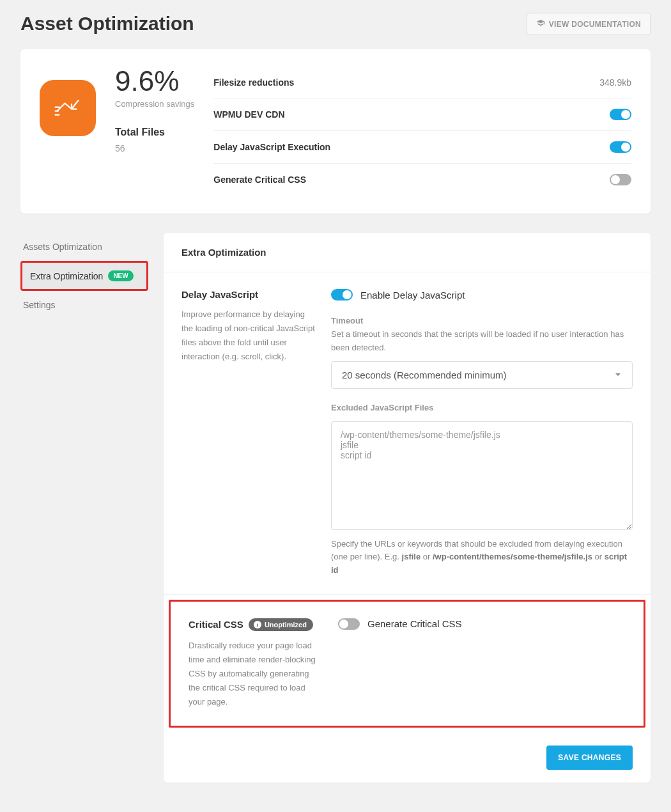 Image resolution: width=671 pixels, height=812 pixels. I want to click on panel-header: Extra Optimization, so click(407, 253).